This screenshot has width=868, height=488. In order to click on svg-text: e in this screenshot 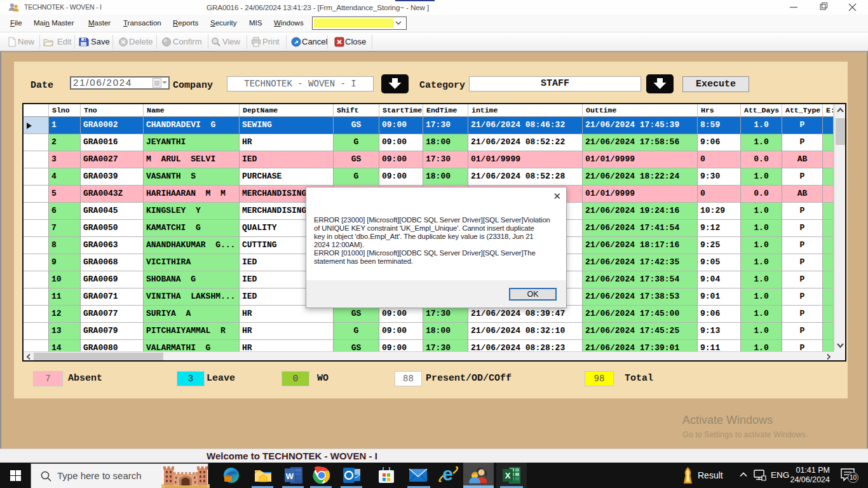, I will do `click(447, 474)`.